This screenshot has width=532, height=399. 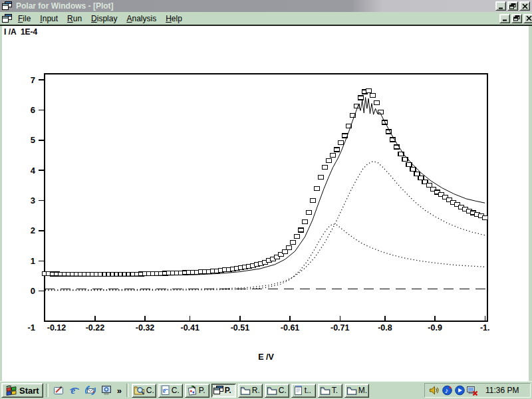 What do you see at coordinates (505, 19) in the screenshot?
I see `document-minimize-button` at bounding box center [505, 19].